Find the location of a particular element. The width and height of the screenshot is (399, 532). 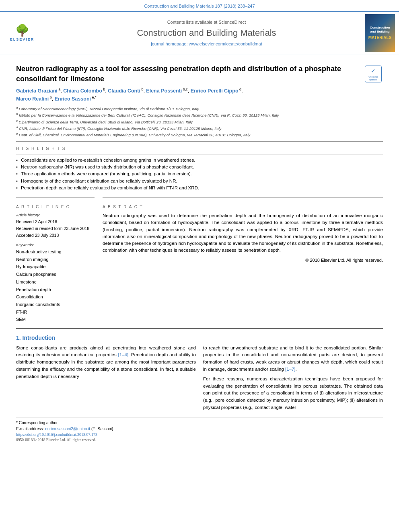

footnote-email: E-mail address: enrico.sassoni2@unibo.it… is located at coordinates (200, 429).